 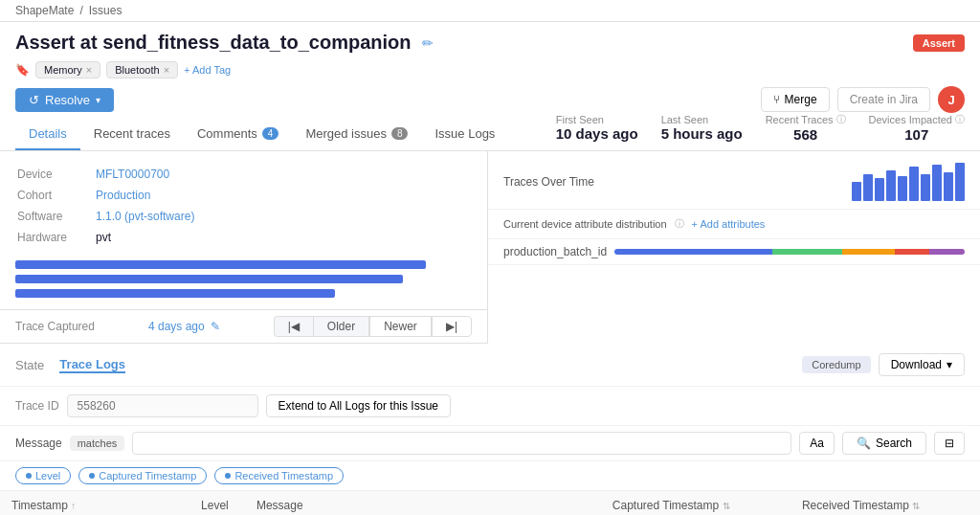 What do you see at coordinates (490, 477) in the screenshot?
I see `chip-row: Level Captured Timestamp Received Timest…` at bounding box center [490, 477].